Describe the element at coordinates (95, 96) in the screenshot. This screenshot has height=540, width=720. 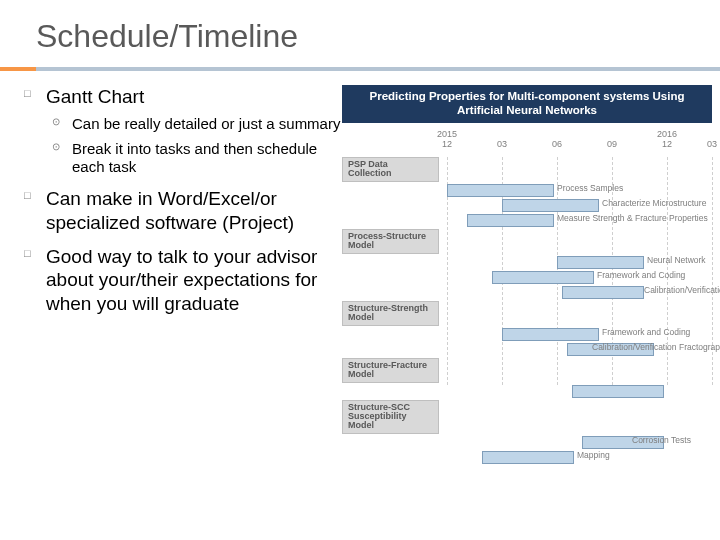
I see `bullet-gantt-label: Gantt Chart` at that location.